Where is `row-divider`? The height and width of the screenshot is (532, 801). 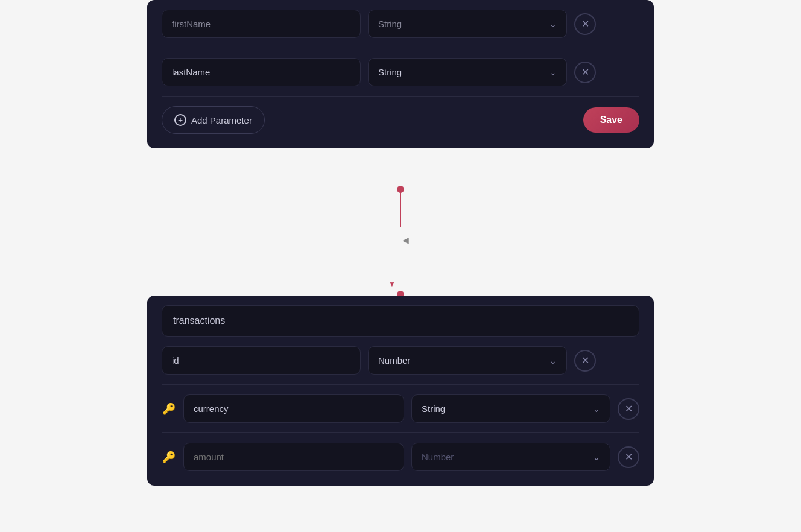 row-divider is located at coordinates (400, 48).